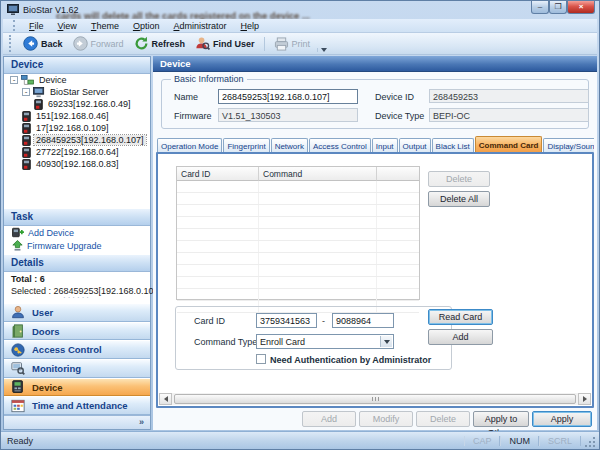 This screenshot has height=450, width=600. I want to click on tab-black-list: Black List, so click(453, 145).